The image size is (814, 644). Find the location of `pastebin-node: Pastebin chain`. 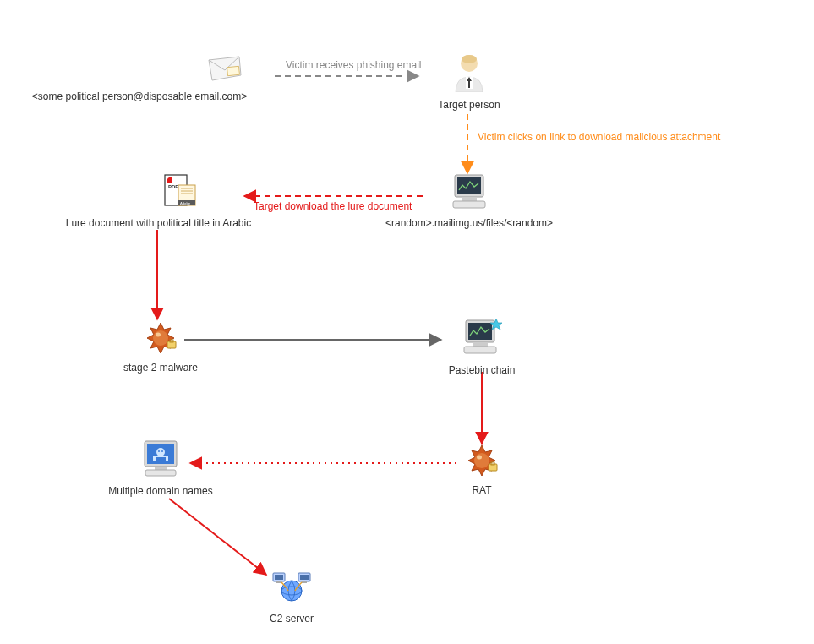

pastebin-node: Pastebin chain is located at coordinates (482, 347).